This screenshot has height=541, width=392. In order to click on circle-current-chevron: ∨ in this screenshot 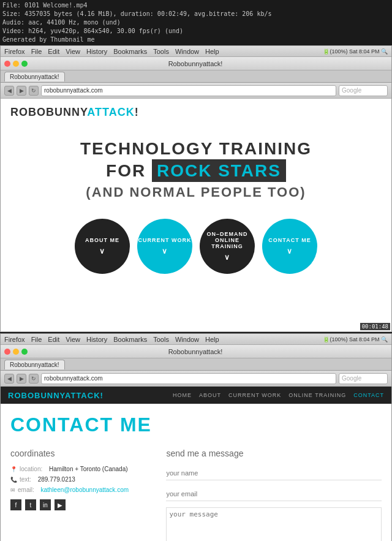, I will do `click(165, 251)`.